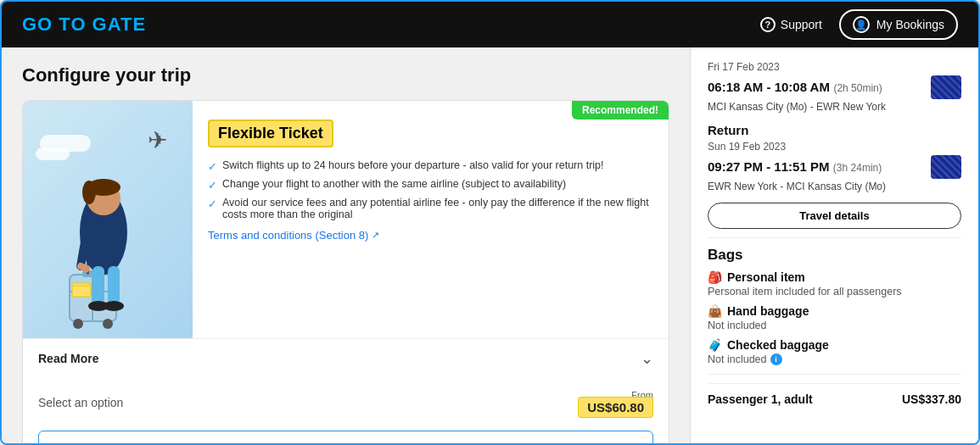 This screenshot has width=980, height=445. What do you see at coordinates (778, 345) in the screenshot?
I see `checked-baggage-label: Checked baggage` at bounding box center [778, 345].